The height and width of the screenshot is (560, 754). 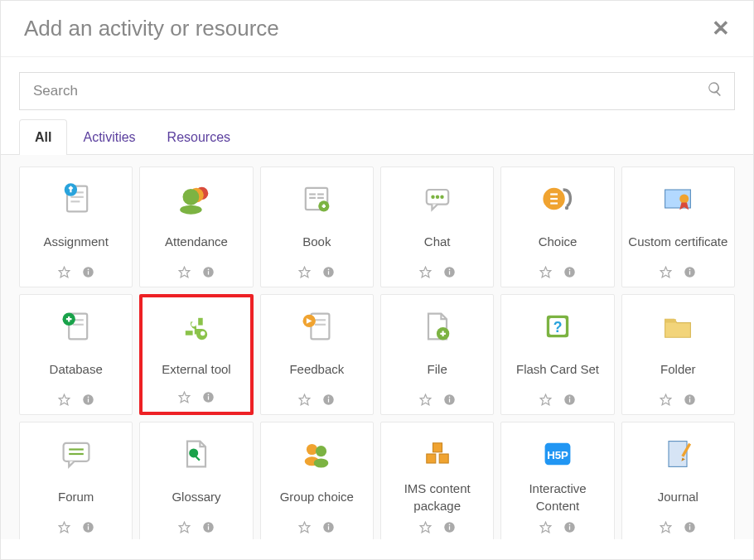 What do you see at coordinates (196, 369) in the screenshot?
I see `activity-label: External tool` at bounding box center [196, 369].